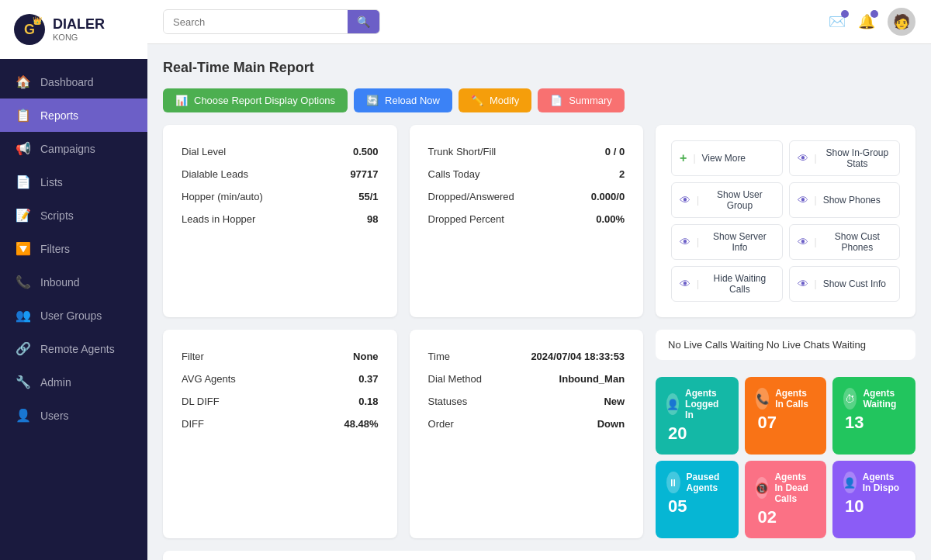  I want to click on metric-label: DL DIFF, so click(239, 402).